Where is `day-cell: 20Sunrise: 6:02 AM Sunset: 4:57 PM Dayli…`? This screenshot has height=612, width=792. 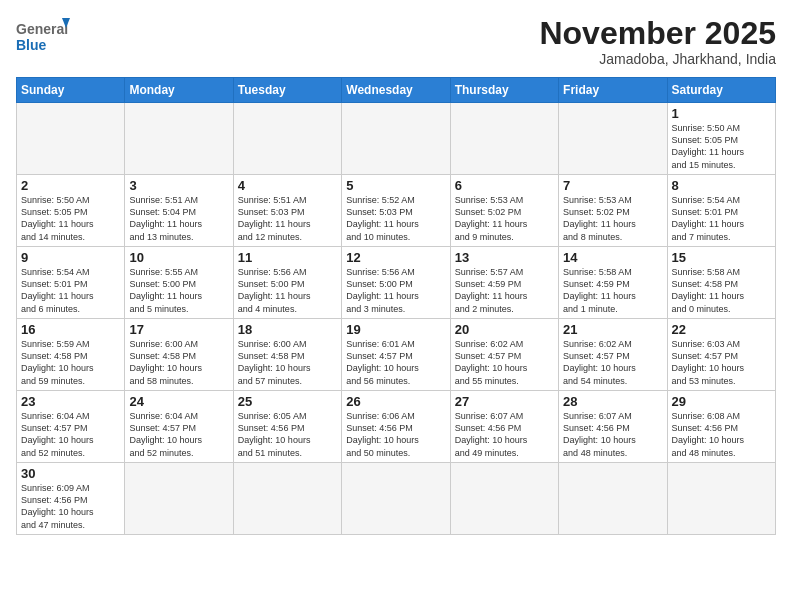 day-cell: 20Sunrise: 6:02 AM Sunset: 4:57 PM Dayli… is located at coordinates (504, 355).